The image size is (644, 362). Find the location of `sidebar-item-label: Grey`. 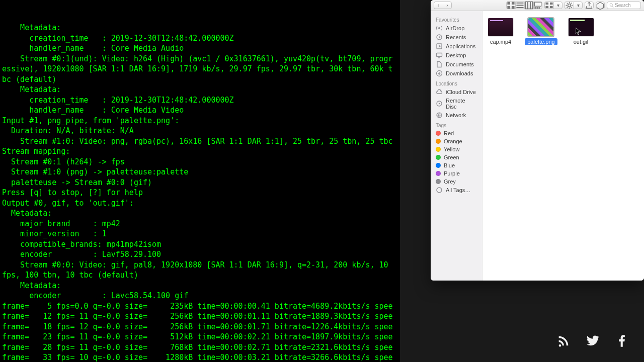

sidebar-item-label: Grey is located at coordinates (450, 182).